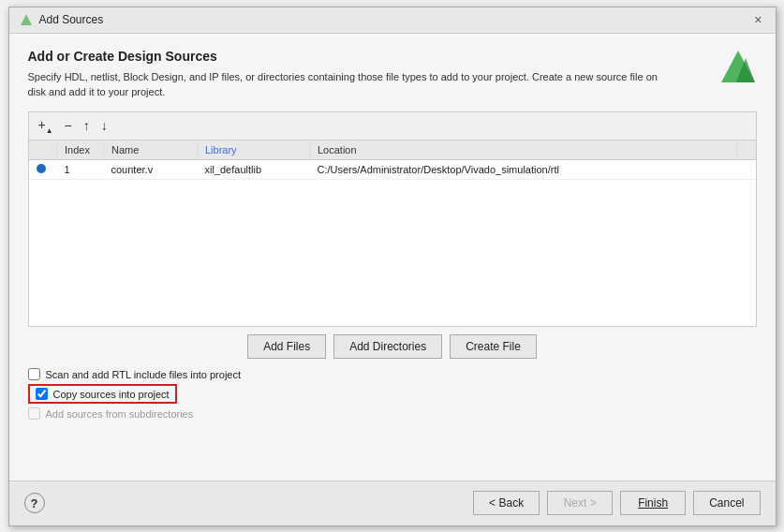 This screenshot has height=532, width=784. What do you see at coordinates (34, 375) in the screenshot?
I see `scan-rtl-checkbox` at bounding box center [34, 375].